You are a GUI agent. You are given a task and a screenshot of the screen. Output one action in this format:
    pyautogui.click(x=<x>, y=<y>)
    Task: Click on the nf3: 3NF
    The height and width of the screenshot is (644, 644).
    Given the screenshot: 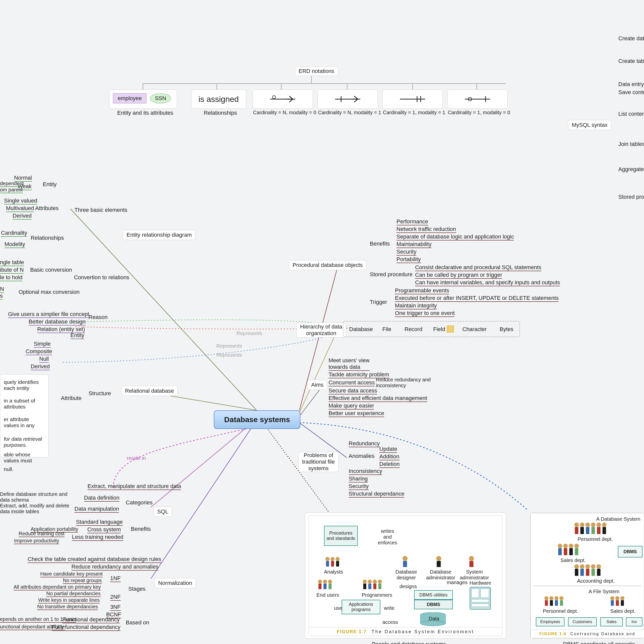 What is the action you would take?
    pyautogui.click(x=115, y=607)
    